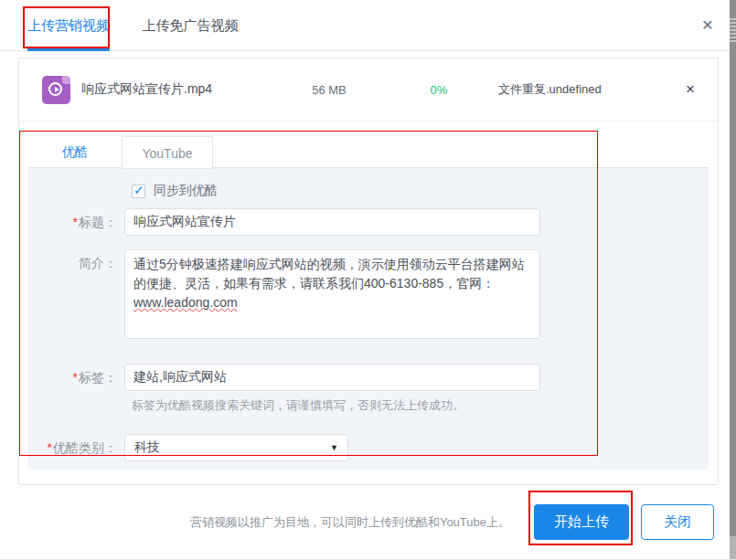 This screenshot has width=736, height=560. What do you see at coordinates (368, 448) in the screenshot?
I see `category-field-row: *优酷类别： 科技 ▼` at bounding box center [368, 448].